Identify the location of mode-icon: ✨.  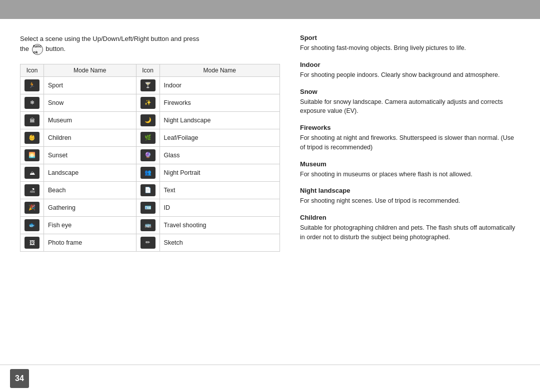
(148, 103).